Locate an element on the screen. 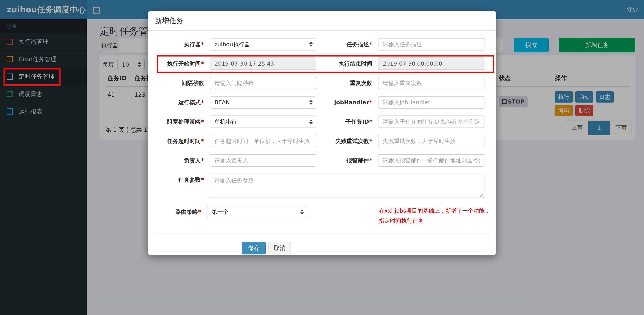 This screenshot has height=315, width=644. jobhandler-input is located at coordinates (431, 102).